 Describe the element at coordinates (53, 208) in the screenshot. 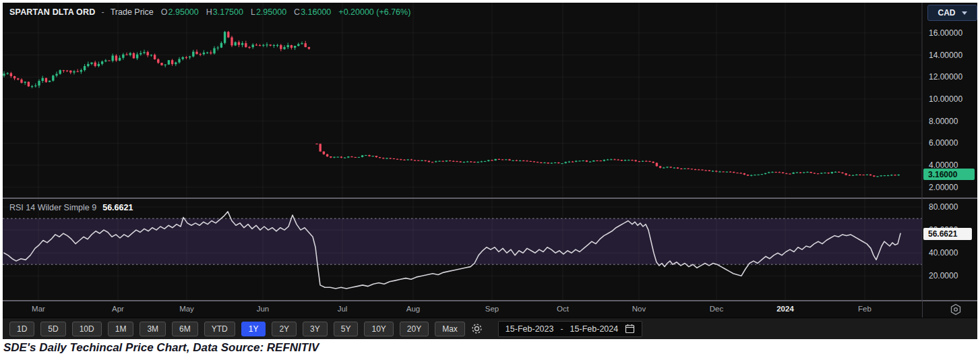

I see `rsi-indicator-label: RSI 14 Wilder Simple 9` at that location.